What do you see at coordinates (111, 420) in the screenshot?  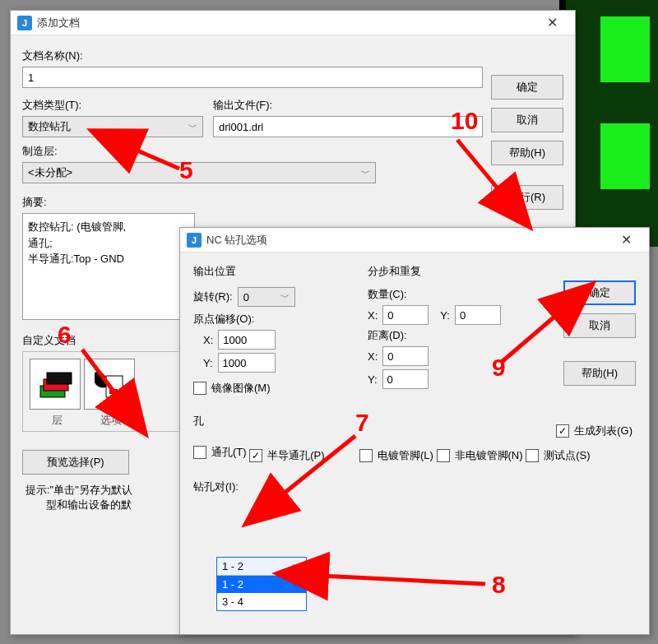 I see `options-caption: 选项` at bounding box center [111, 420].